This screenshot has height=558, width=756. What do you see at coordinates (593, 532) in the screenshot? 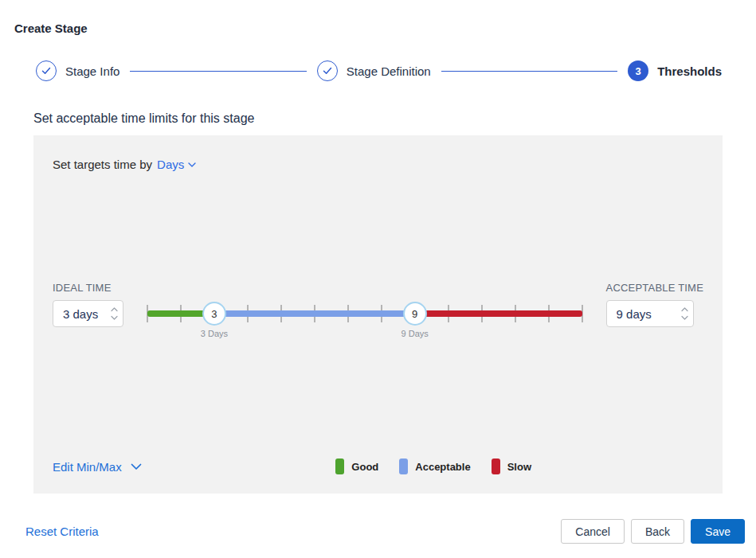
I see `cancel-button: Cancel` at bounding box center [593, 532].